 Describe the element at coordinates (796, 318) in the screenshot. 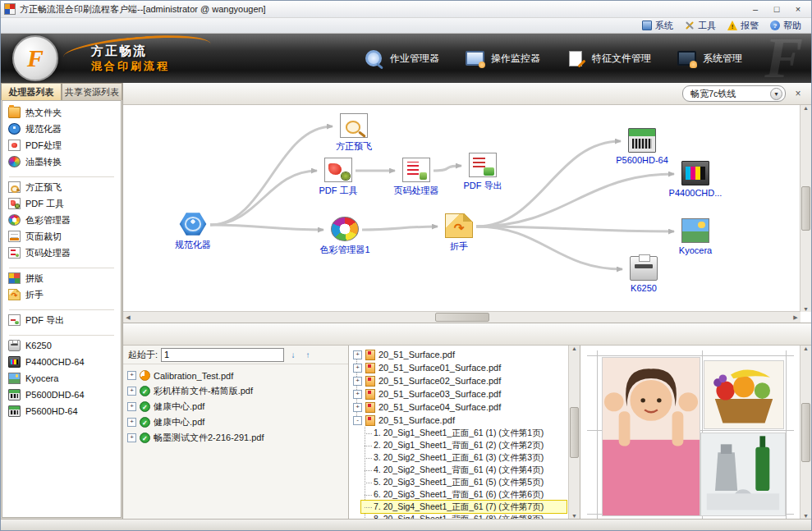

I see `scroll-right-icon: ▶` at that location.